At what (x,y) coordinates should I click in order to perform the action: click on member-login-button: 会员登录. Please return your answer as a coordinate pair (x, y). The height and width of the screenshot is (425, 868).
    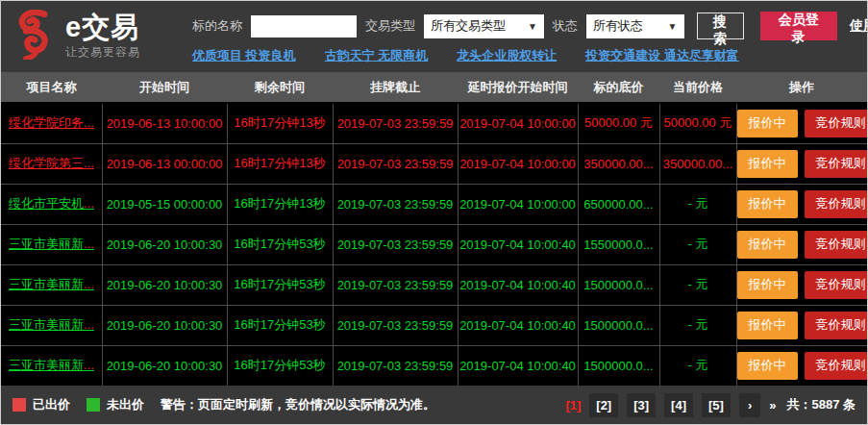
    Looking at the image, I should click on (799, 26).